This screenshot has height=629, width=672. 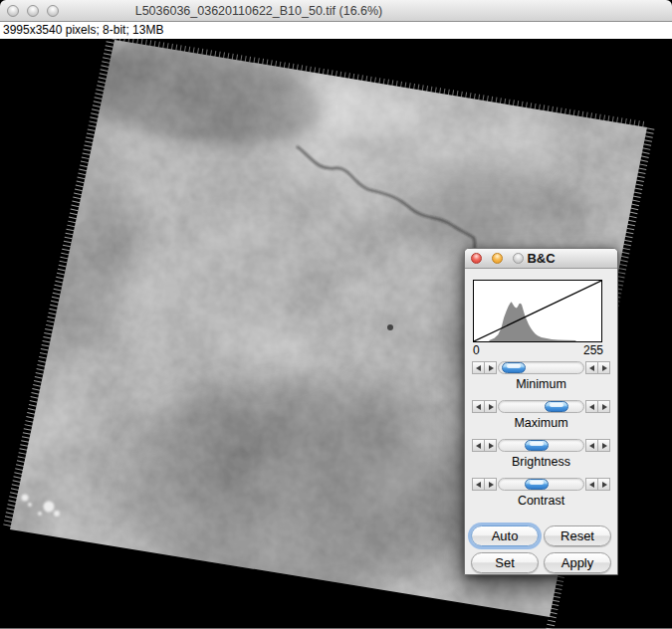 I want to click on brightness-slider-row: Brightness, so click(x=542, y=454).